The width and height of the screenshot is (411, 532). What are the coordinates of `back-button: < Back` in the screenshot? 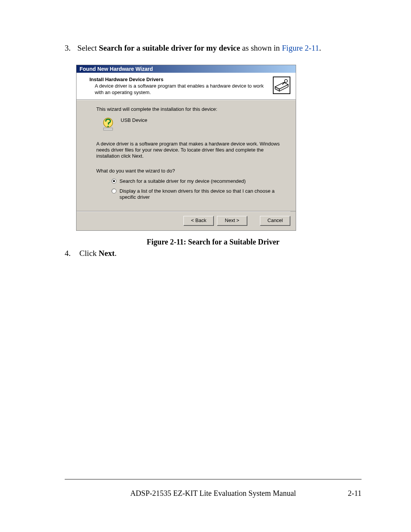 It's located at (199, 221).